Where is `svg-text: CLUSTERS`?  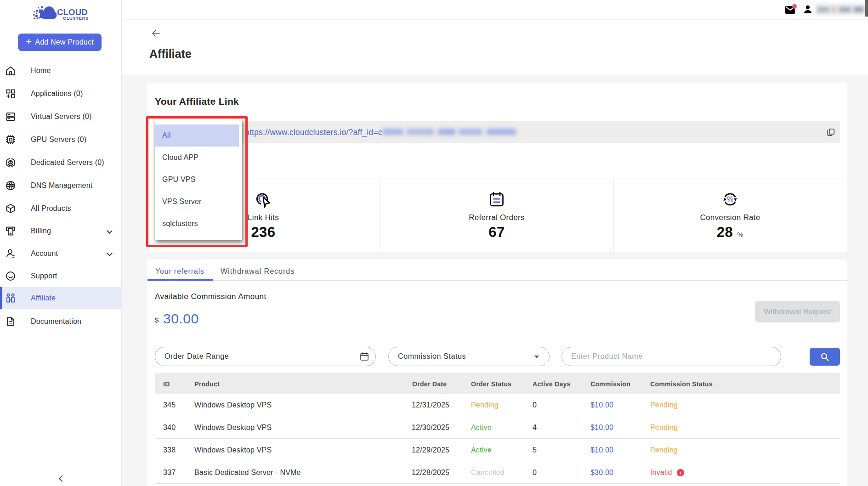 svg-text: CLUSTERS is located at coordinates (76, 18).